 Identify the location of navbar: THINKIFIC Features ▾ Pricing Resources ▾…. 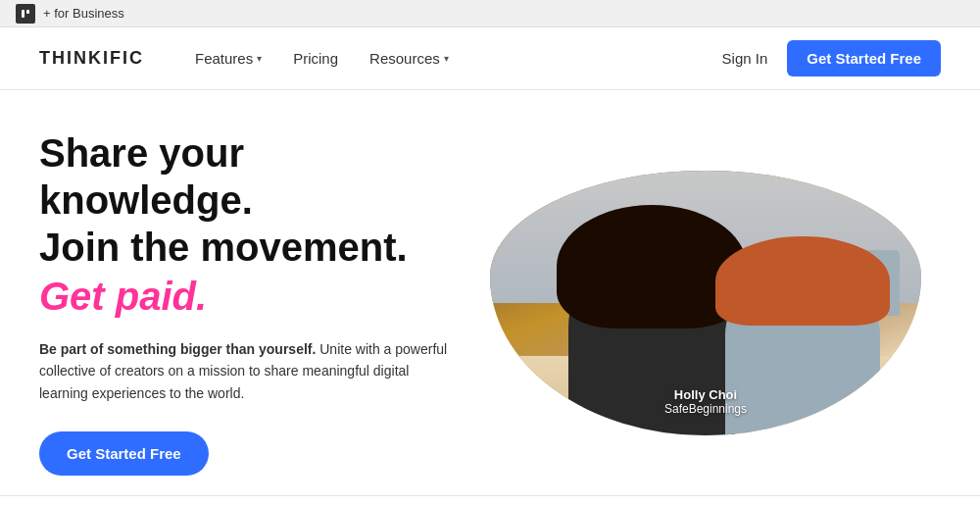
(490, 59).